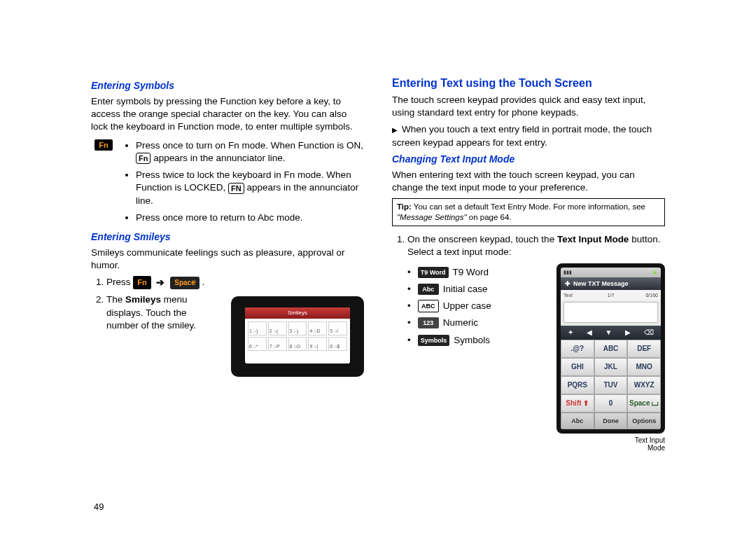  What do you see at coordinates (185, 283) in the screenshot?
I see `space-key-icon: Space` at bounding box center [185, 283].